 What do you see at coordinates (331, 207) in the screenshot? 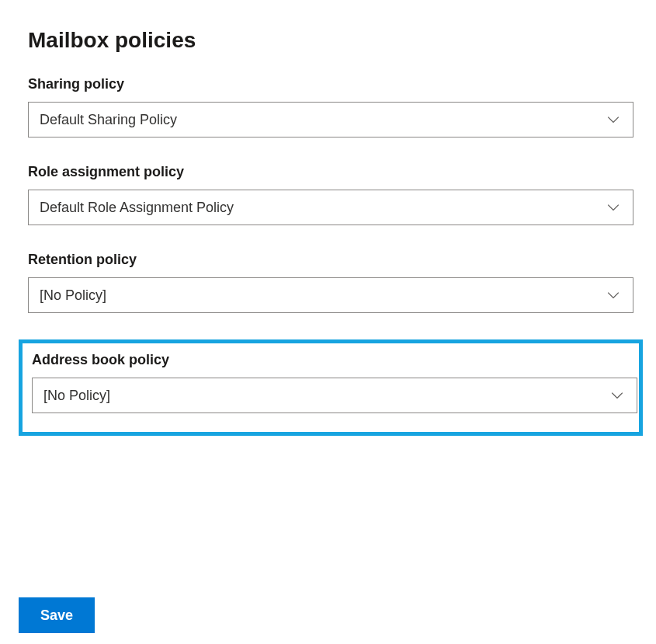
I see `role-assignment-policy-dropdown: Default Role Assignment Policy` at bounding box center [331, 207].